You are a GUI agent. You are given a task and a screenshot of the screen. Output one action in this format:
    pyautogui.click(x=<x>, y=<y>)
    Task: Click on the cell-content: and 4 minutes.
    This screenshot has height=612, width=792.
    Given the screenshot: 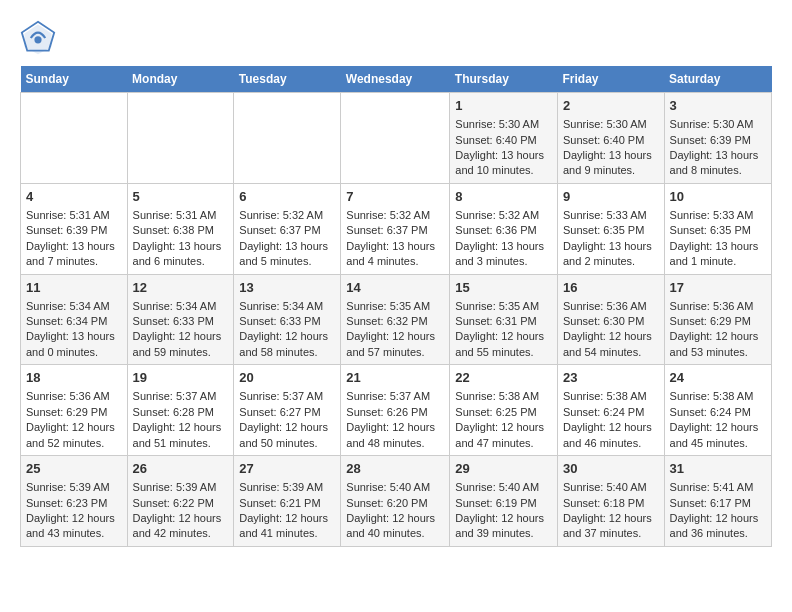 What is the action you would take?
    pyautogui.click(x=395, y=262)
    